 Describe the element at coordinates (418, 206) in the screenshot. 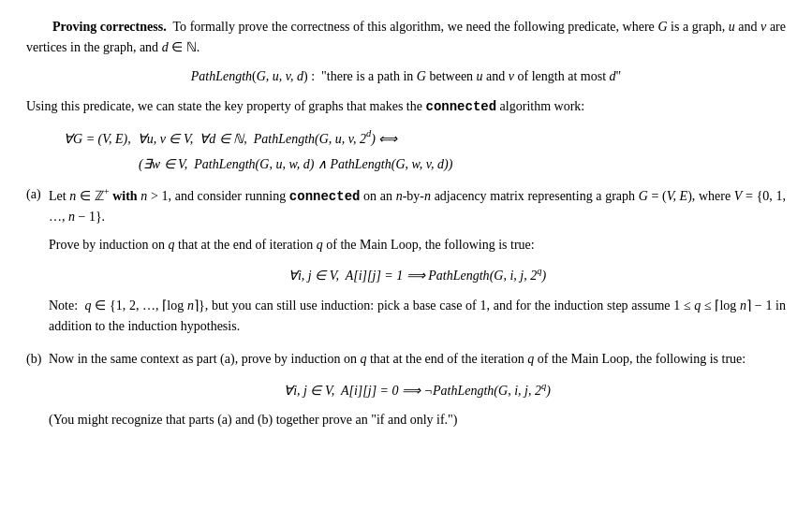

I see `part-a-text: Let n ∈ ℤ+ with n > 1, and consider runn…` at that location.